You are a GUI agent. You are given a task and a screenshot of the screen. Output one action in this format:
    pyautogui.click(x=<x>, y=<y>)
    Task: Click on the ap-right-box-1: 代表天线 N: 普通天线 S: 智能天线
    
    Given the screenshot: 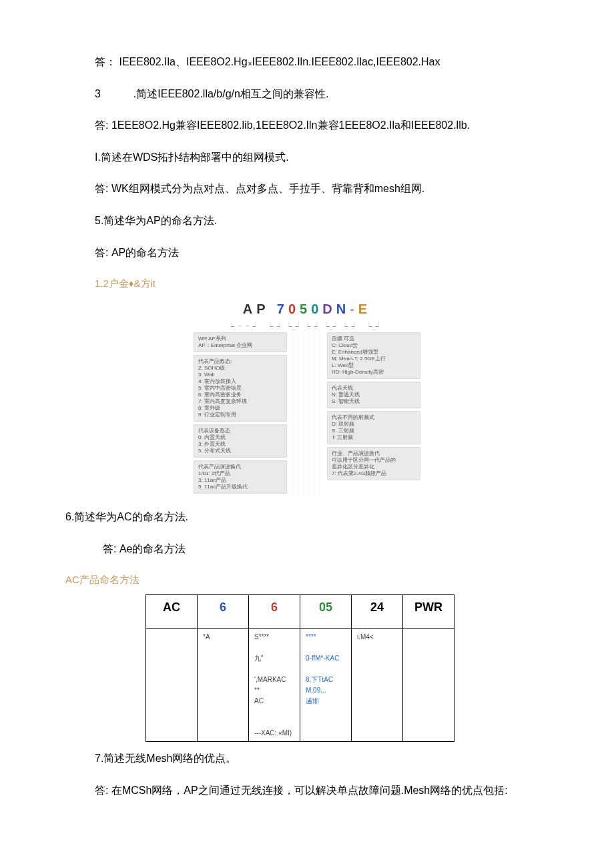 What is the action you would take?
    pyautogui.click(x=374, y=395)
    